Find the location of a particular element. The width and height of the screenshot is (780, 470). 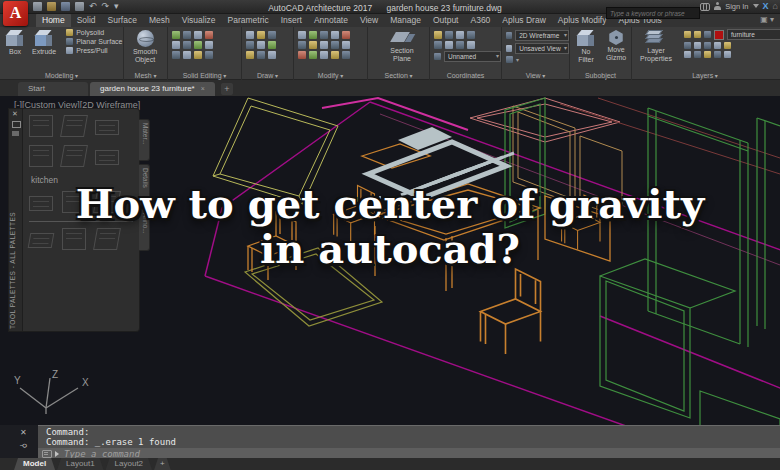

extract-edge-icon is located at coordinates (198, 45).